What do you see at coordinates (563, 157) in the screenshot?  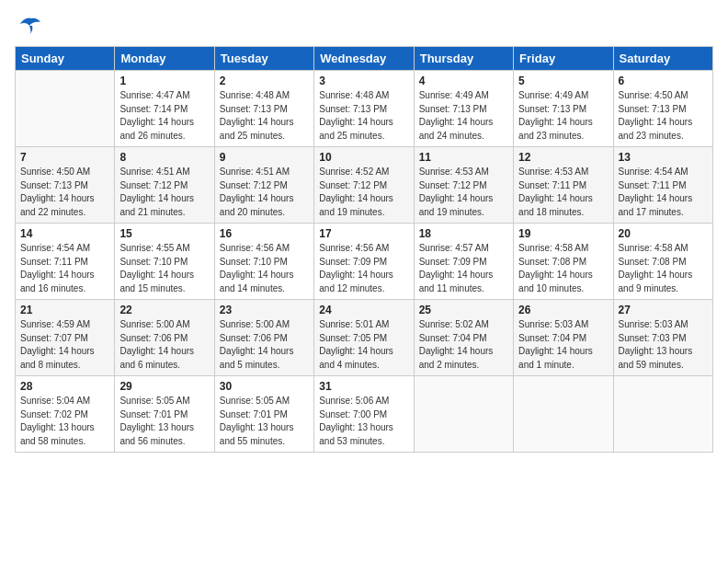 I see `day-number: 12` at bounding box center [563, 157].